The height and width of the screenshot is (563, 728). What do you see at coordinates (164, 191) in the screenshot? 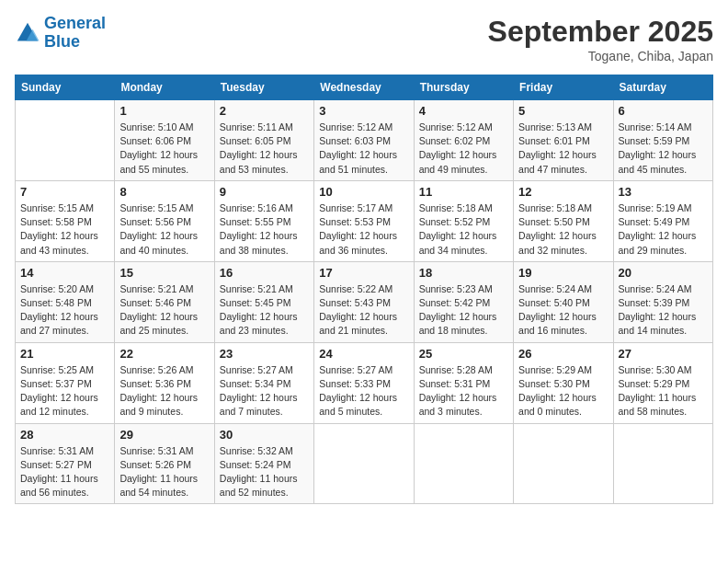
I see `day-number: 8` at bounding box center [164, 191].